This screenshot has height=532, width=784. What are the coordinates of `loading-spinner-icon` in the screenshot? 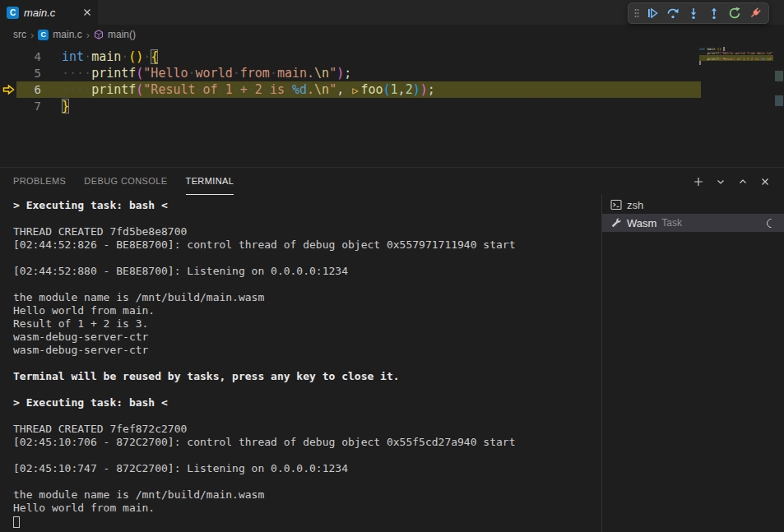 It's located at (772, 223).